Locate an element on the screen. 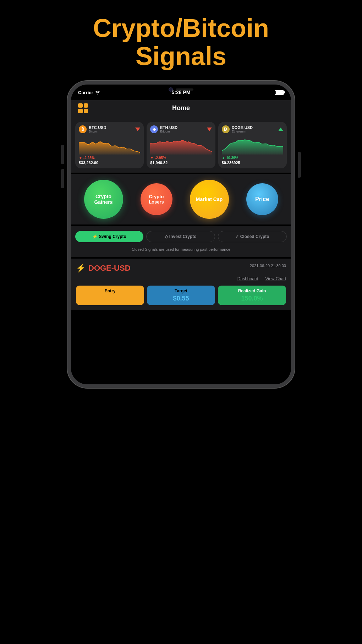  view-chart-link: View Chart is located at coordinates (276, 279).